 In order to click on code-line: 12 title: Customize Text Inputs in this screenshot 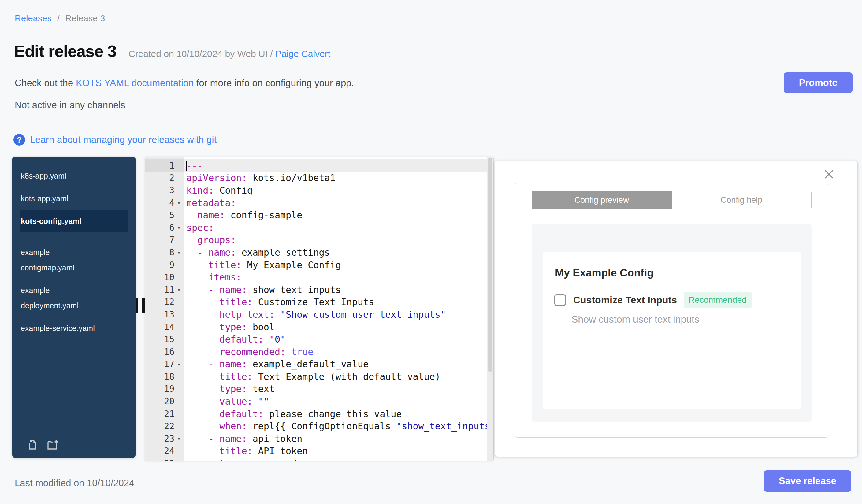, I will do `click(319, 302)`.